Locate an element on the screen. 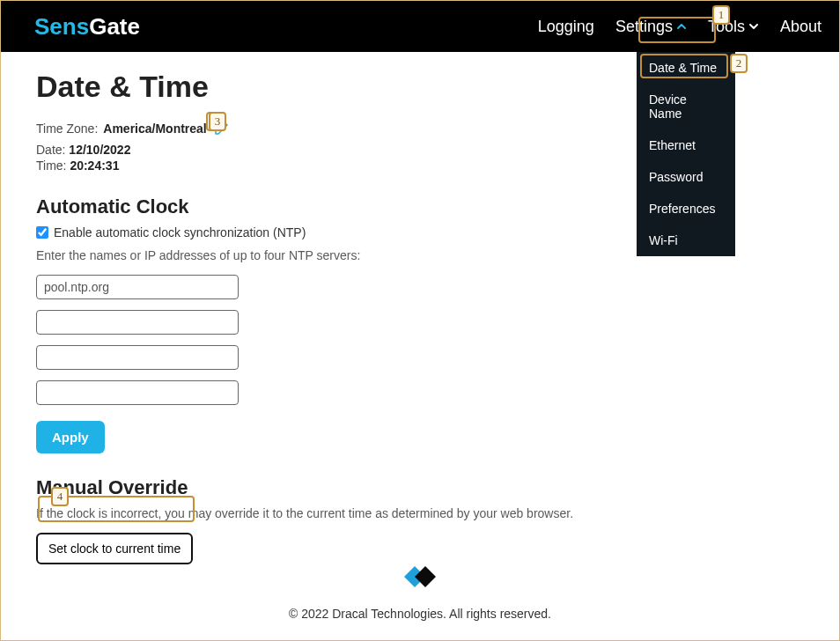  dropdown-password: Password is located at coordinates (686, 177).